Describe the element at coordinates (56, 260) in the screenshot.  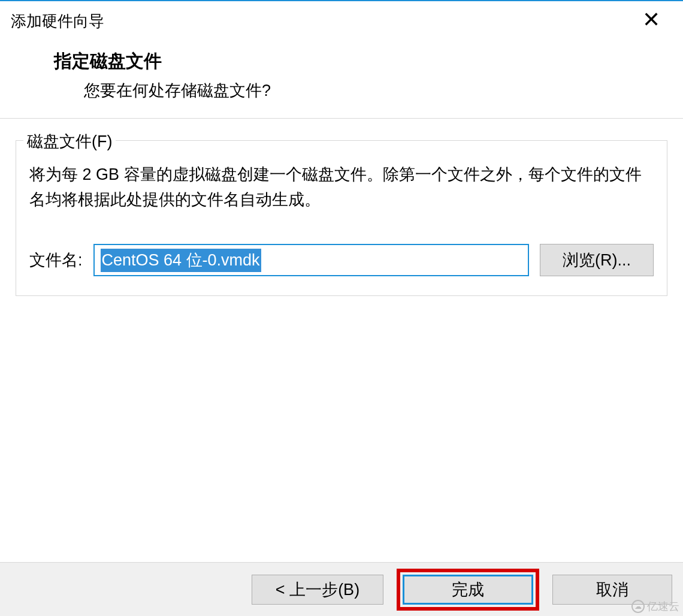
I see `file-name-label: 文件名:` at that location.